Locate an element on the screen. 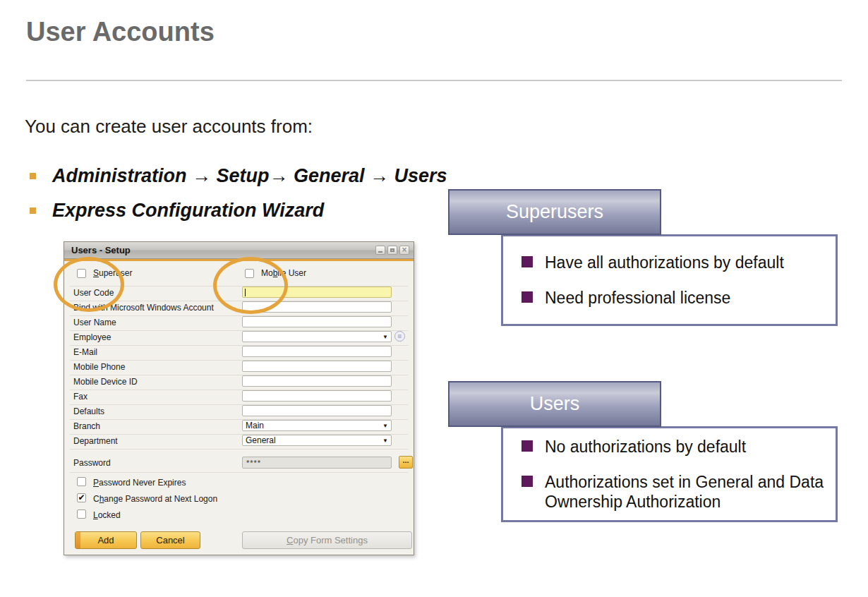  check-icon: ✔ is located at coordinates (81, 498).